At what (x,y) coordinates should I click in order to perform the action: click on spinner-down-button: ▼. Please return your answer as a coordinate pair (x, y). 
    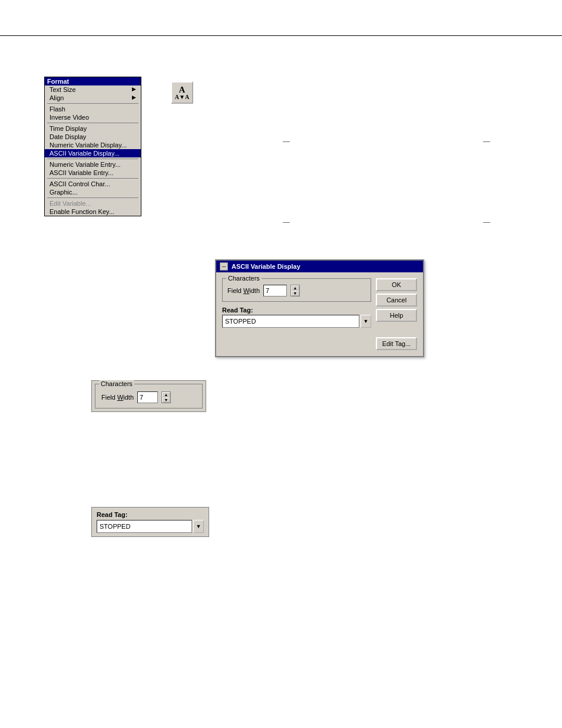
    Looking at the image, I should click on (295, 294).